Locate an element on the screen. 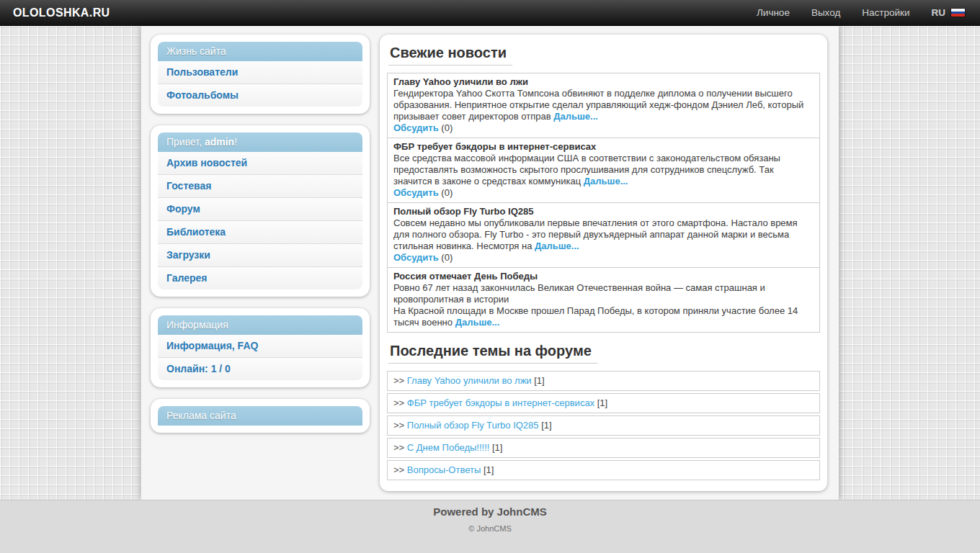 The image size is (980, 553). news-body: Ровно 67 лет назад закончилась Великая О… is located at coordinates (604, 294).